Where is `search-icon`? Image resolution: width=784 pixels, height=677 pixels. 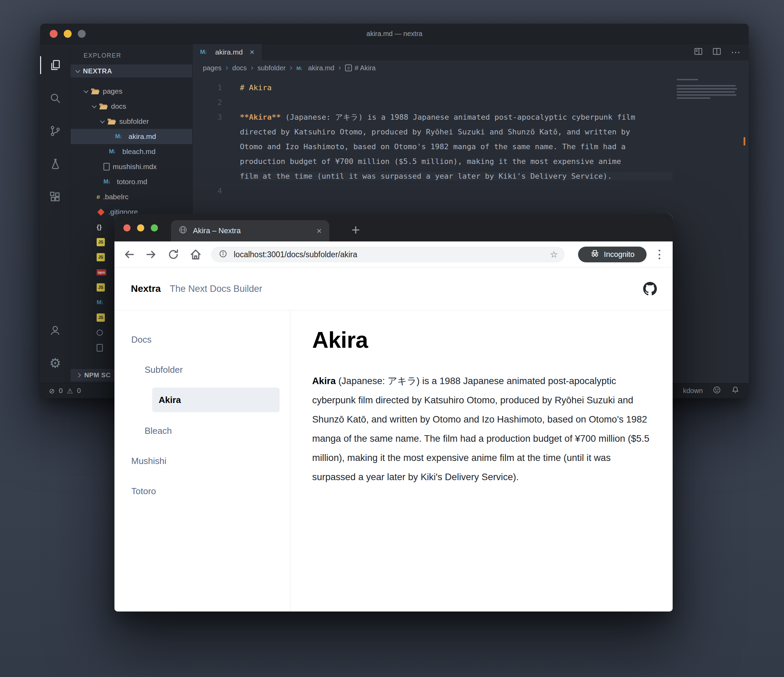 search-icon is located at coordinates (55, 98).